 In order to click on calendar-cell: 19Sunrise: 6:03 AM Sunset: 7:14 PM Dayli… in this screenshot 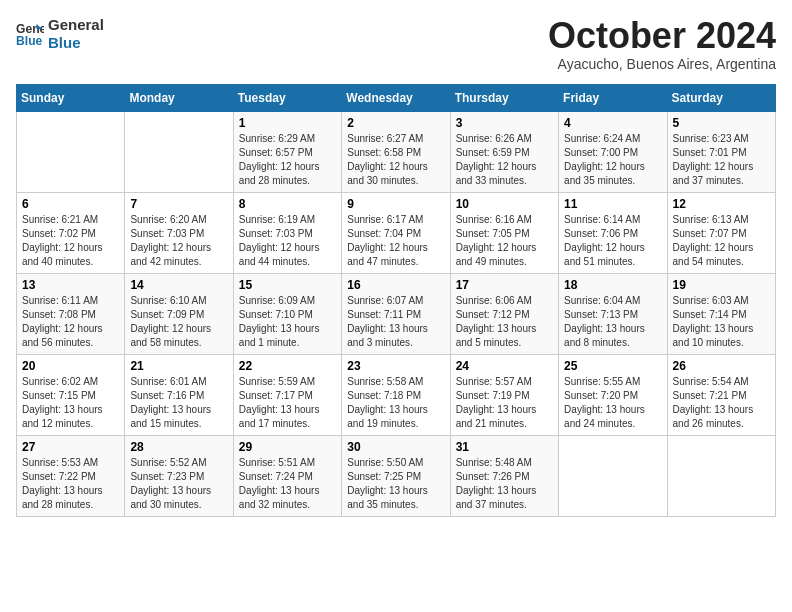, I will do `click(721, 314)`.